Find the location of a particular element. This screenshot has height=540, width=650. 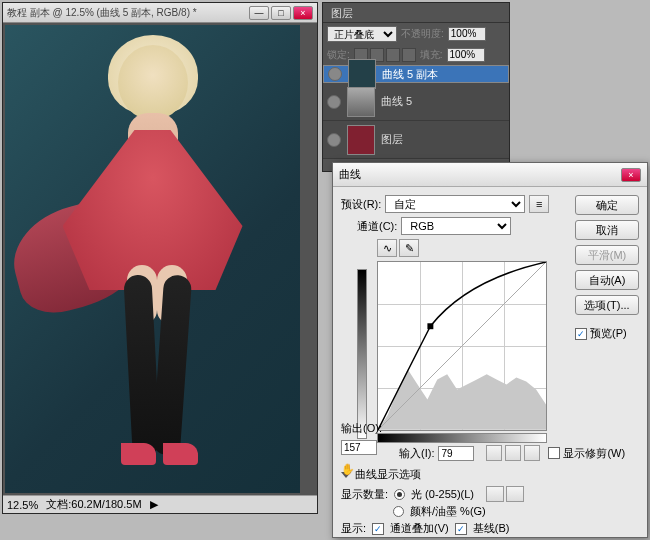

cancel-button: 取消 is located at coordinates (607, 230).